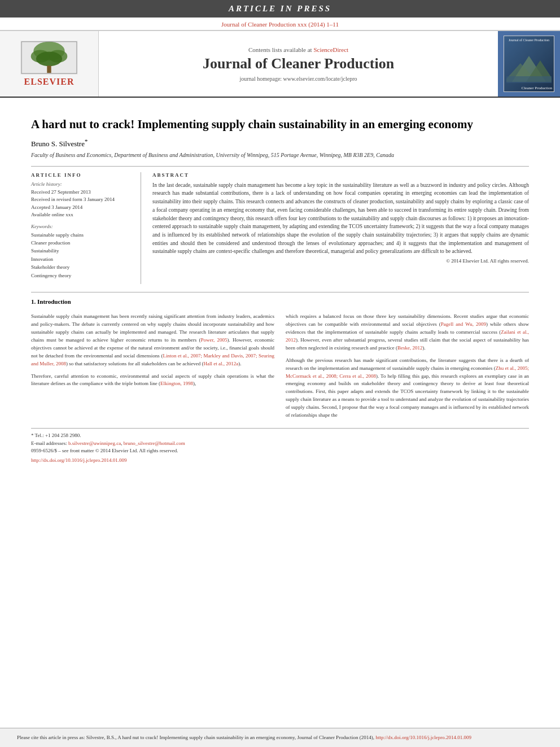 The height and width of the screenshot is (747, 560). Describe the element at coordinates (49, 443) in the screenshot. I see `email-label: E-mail addresses:` at that location.